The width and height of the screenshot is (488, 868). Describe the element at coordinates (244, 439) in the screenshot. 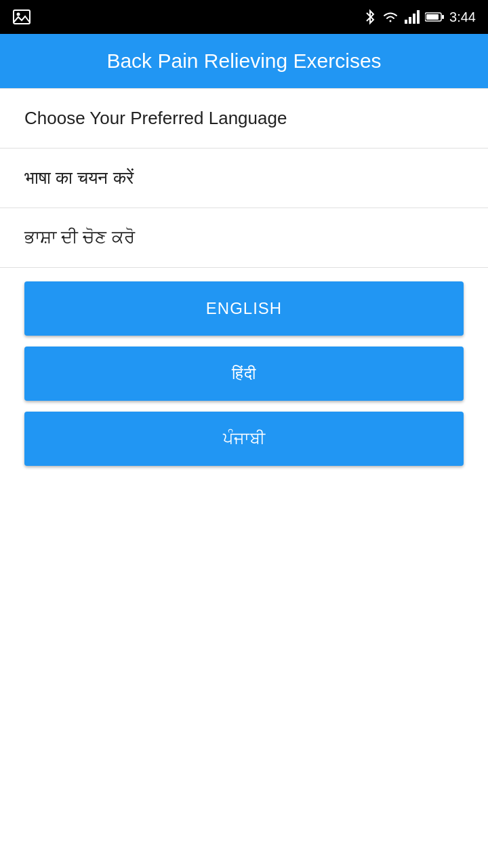

I see `punjabi-button: ਪੰਜਾਬੀ` at that location.